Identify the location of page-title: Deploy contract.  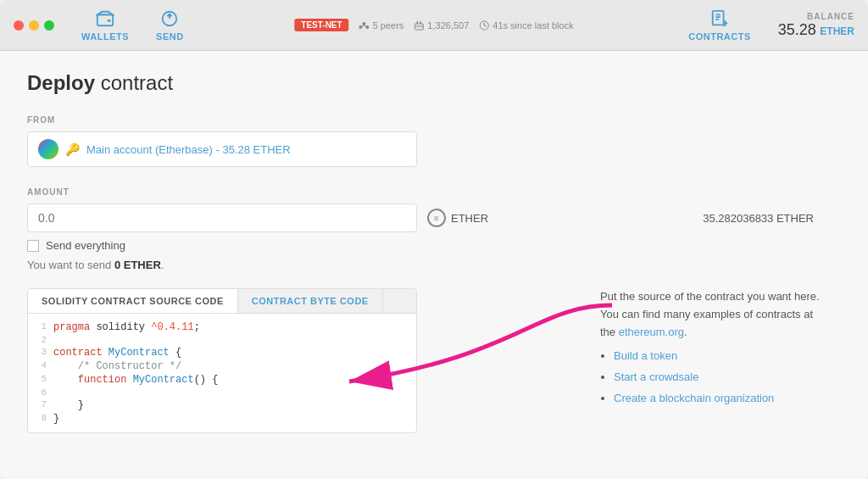
(434, 83).